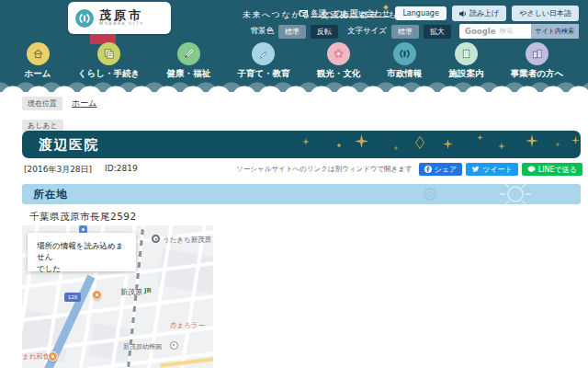  Describe the element at coordinates (531, 169) in the screenshot. I see `line-icon` at that location.